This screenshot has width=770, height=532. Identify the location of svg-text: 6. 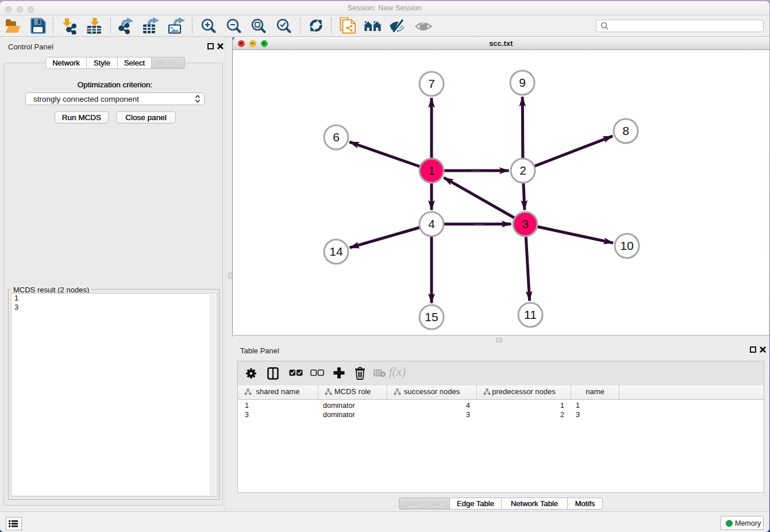
(336, 137).